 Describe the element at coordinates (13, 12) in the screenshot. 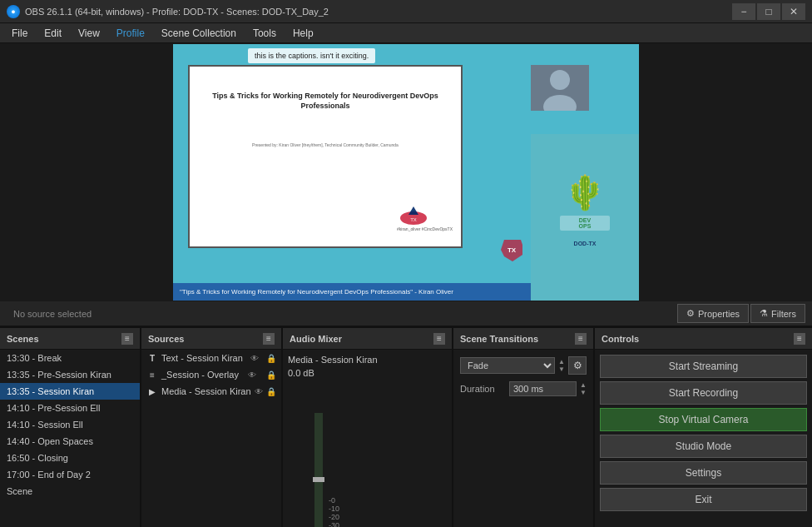

I see `obs-icon: ●` at that location.